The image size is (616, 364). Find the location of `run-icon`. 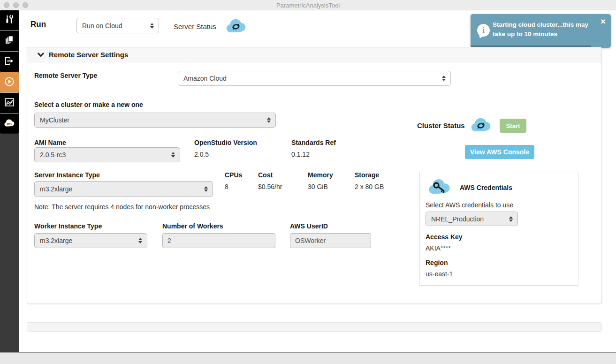

run-icon is located at coordinates (9, 83).